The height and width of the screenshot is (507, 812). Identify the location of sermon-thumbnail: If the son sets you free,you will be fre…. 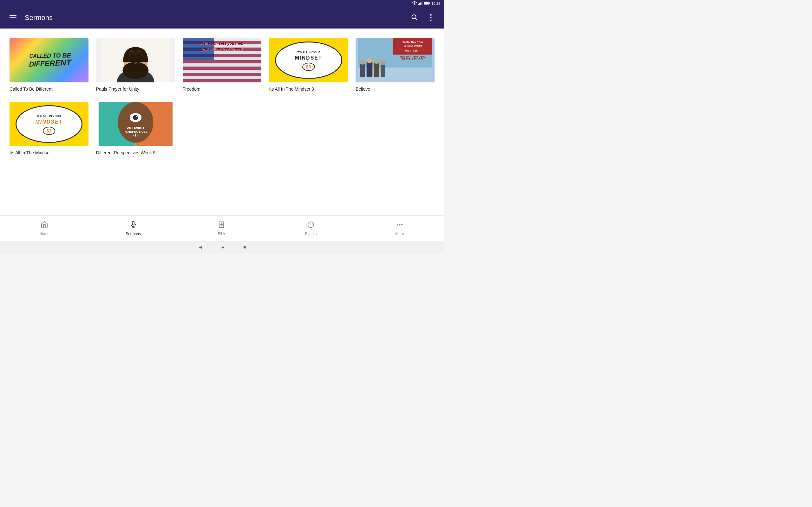
(222, 60).